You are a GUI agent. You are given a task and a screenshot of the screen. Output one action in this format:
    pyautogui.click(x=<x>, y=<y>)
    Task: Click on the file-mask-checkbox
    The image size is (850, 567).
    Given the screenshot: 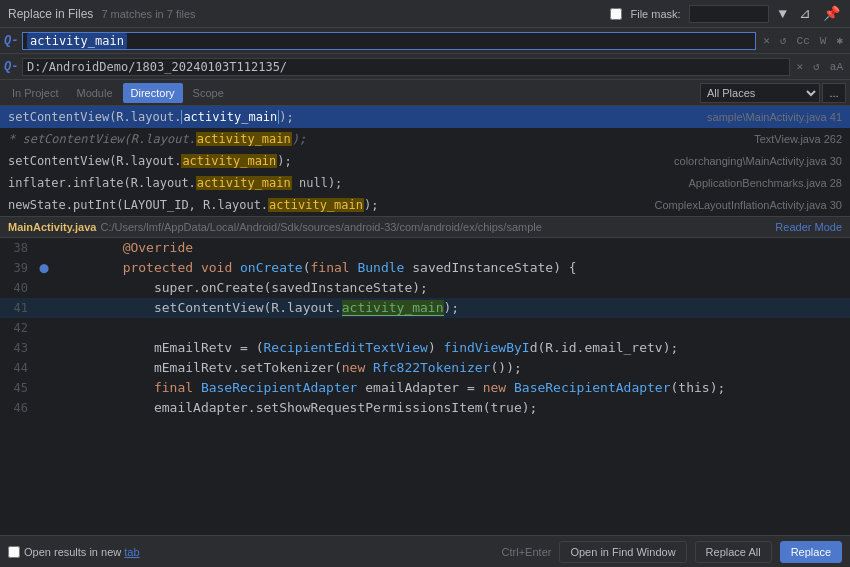 What is the action you would take?
    pyautogui.click(x=616, y=14)
    